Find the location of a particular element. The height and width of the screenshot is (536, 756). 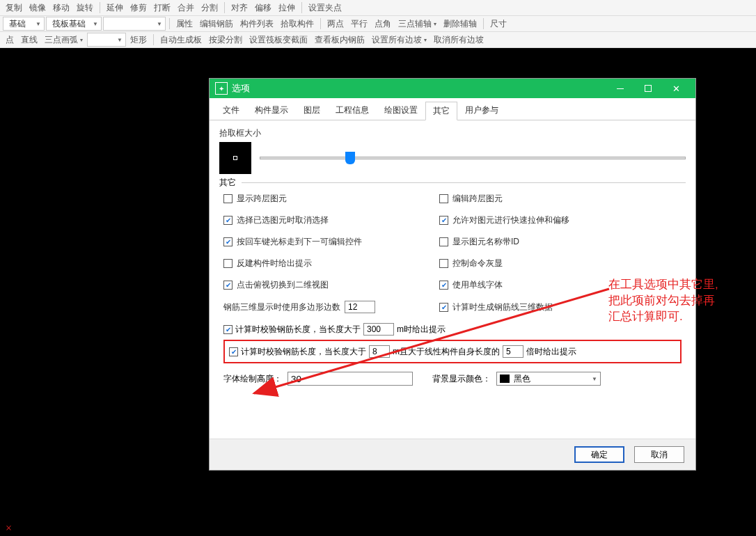

view-slab-rebar-button: 查看板内钢筋 is located at coordinates (340, 40).